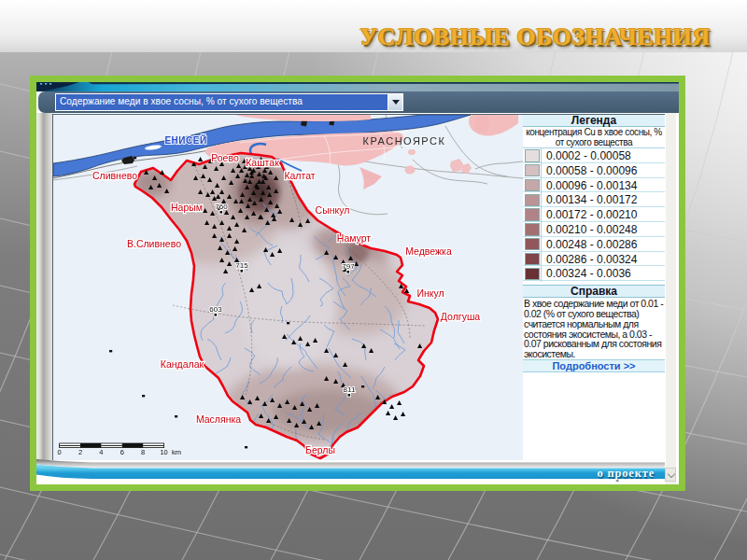 The height and width of the screenshot is (560, 747). Describe the element at coordinates (221, 207) in the screenshot. I see `svg-text: 760` at that location.